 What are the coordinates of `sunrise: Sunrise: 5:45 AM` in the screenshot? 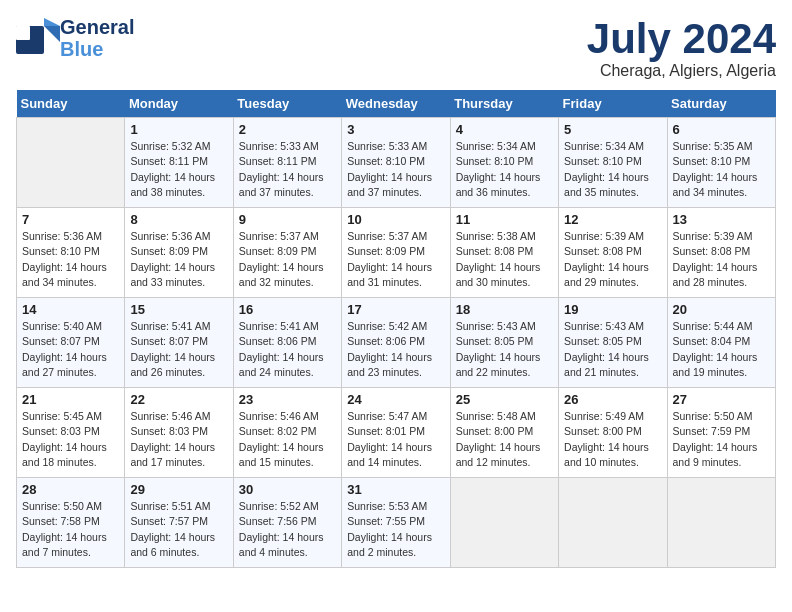 It's located at (62, 416).